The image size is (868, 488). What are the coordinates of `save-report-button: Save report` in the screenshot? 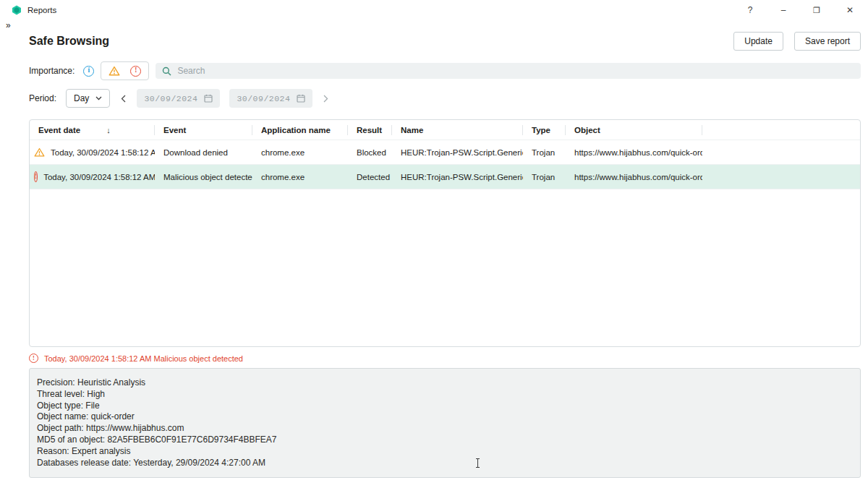 It's located at (827, 41).